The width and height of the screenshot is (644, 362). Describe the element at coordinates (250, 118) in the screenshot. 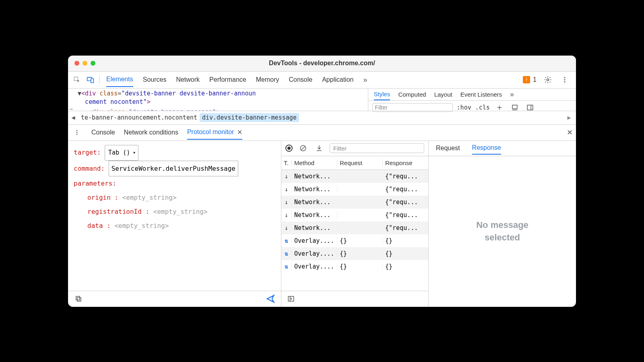

I see `breadcrumb-item-selected: div.devsite-banner-message` at that location.